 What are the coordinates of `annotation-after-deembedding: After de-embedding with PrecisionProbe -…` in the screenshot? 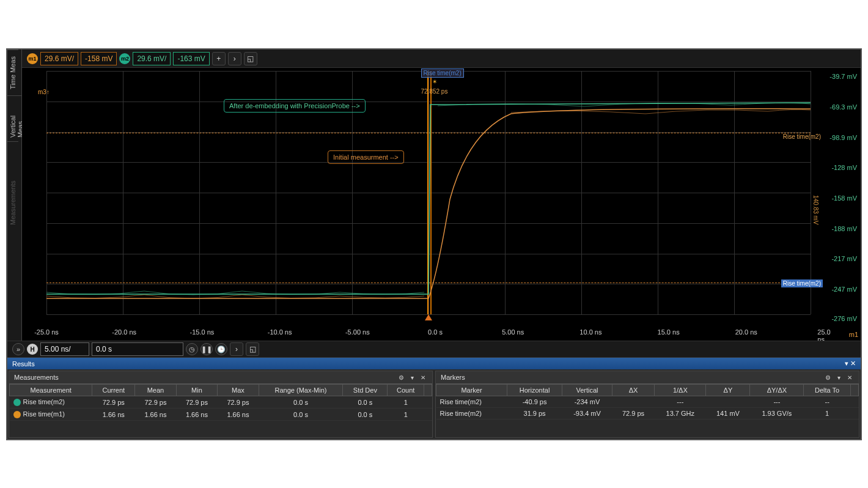 It's located at (295, 106).